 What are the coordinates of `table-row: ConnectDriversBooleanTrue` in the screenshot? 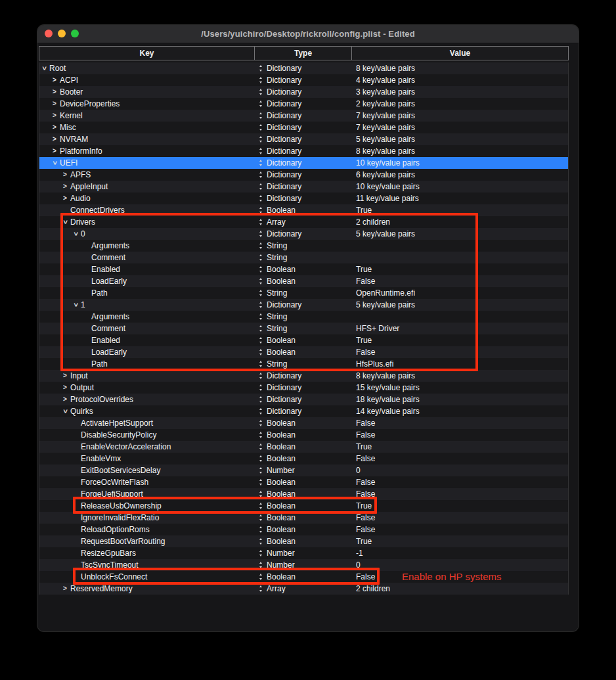 It's located at (303, 210).